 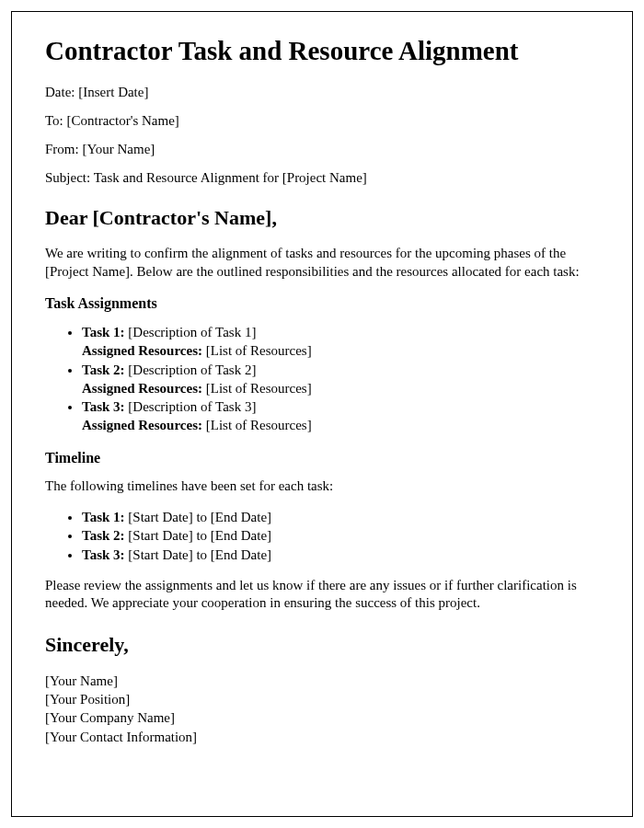 What do you see at coordinates (322, 681) in the screenshot?
I see `signature-name: [Your Name]` at bounding box center [322, 681].